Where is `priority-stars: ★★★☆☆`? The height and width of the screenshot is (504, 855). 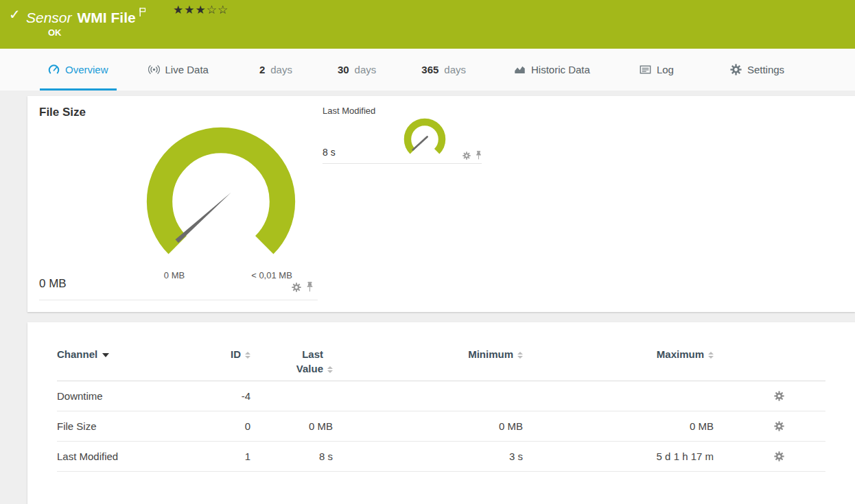 priority-stars: ★★★☆☆ is located at coordinates (200, 10).